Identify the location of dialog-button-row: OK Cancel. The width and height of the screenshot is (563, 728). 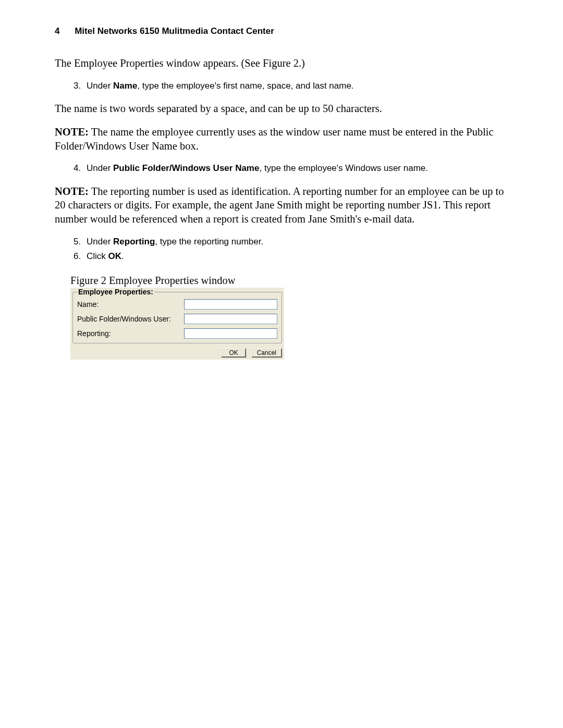
(177, 351).